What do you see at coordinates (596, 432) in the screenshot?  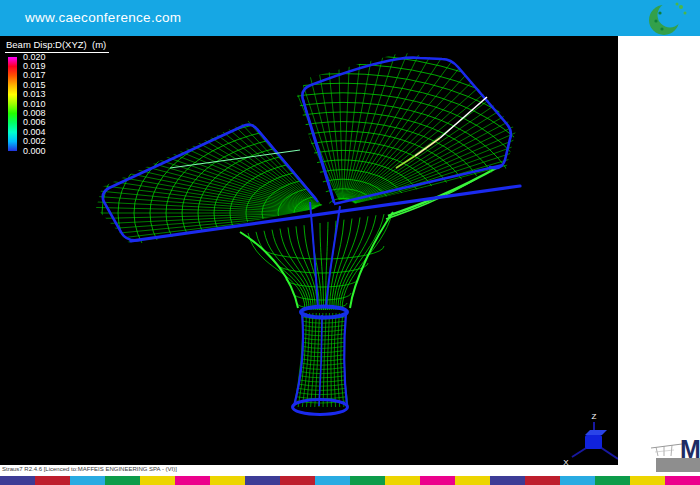 I see `axis-cube-top` at bounding box center [596, 432].